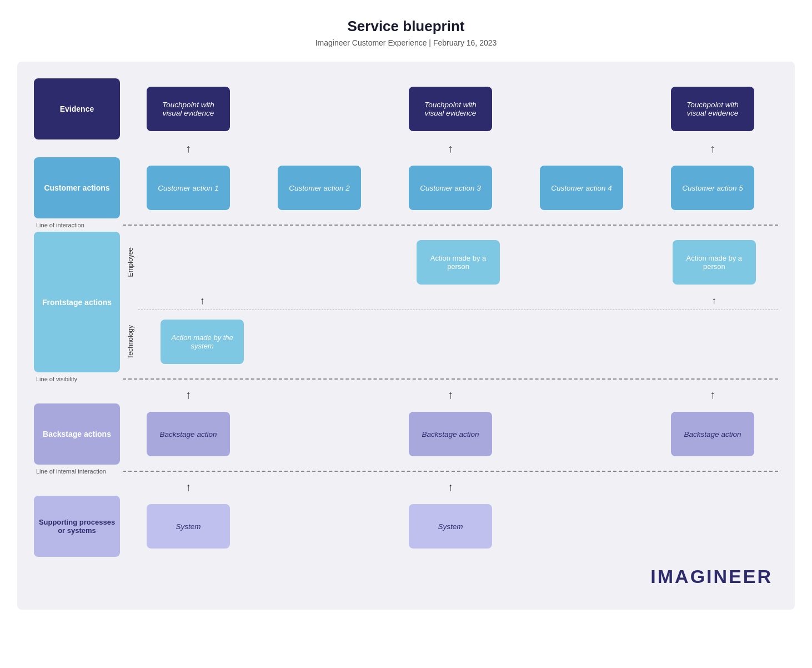 The image size is (812, 668). What do you see at coordinates (450, 109) in the screenshot?
I see `evidence-box-3: Touchpoint with visual evidence` at bounding box center [450, 109].